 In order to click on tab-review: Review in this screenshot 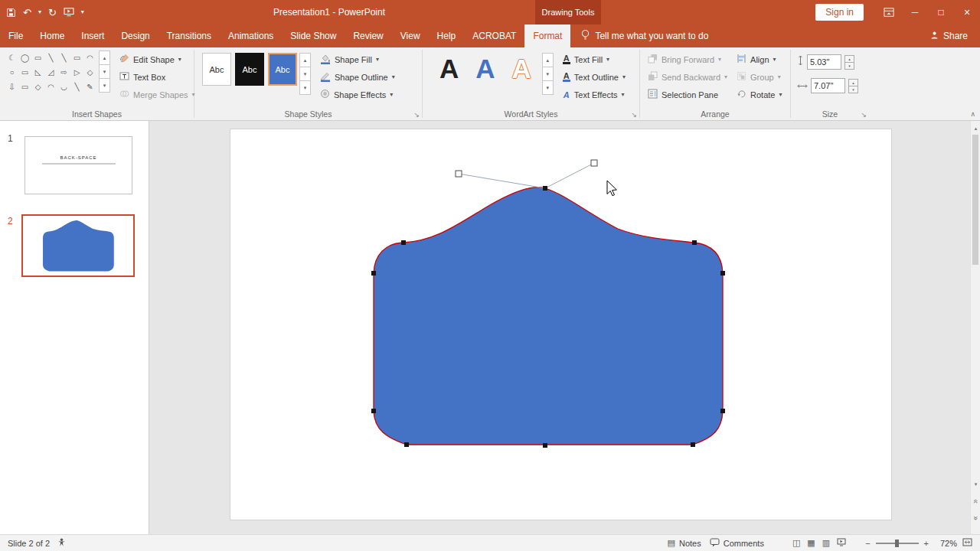, I will do `click(368, 36)`.